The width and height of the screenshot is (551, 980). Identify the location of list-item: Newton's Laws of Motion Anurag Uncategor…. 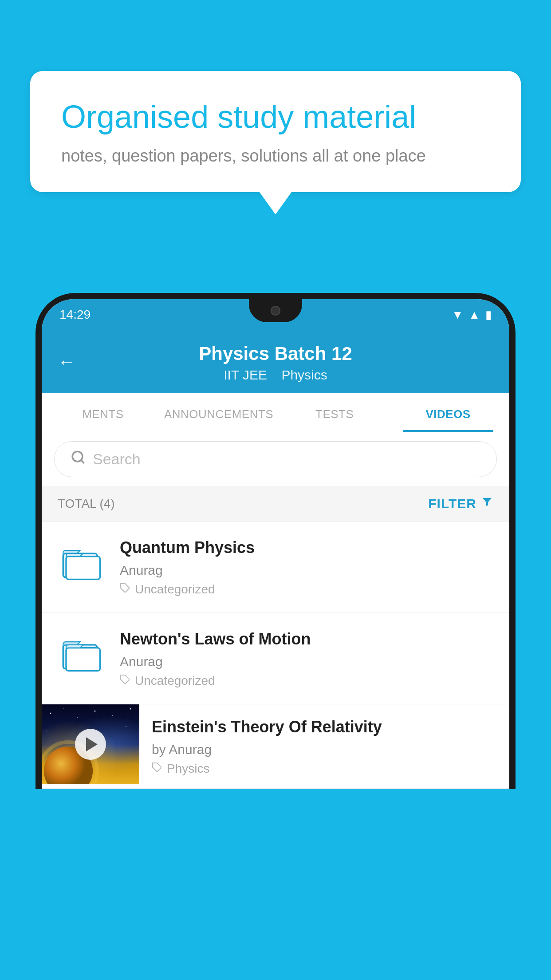
(276, 659).